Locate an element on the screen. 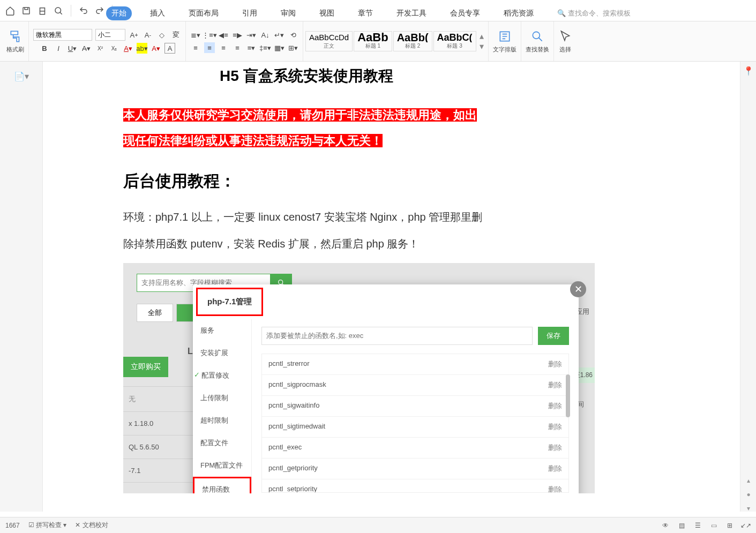 The width and height of the screenshot is (756, 533). undo-icon is located at coordinates (84, 11).